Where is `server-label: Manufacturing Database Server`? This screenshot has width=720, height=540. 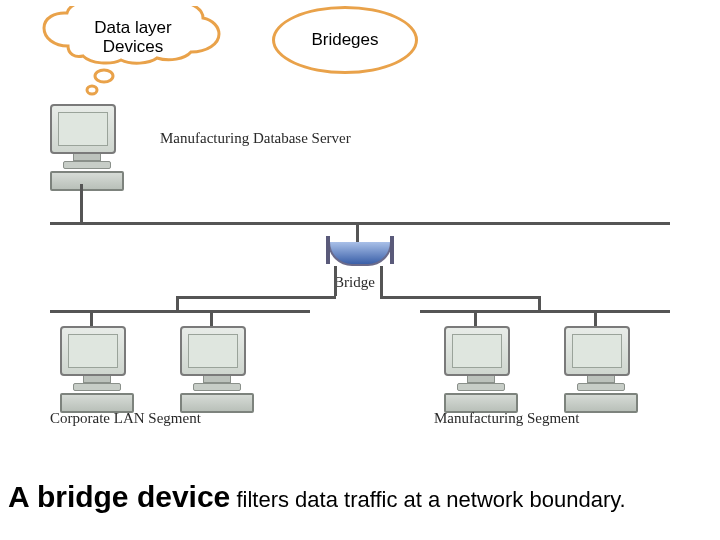 server-label: Manufacturing Database Server is located at coordinates (256, 138).